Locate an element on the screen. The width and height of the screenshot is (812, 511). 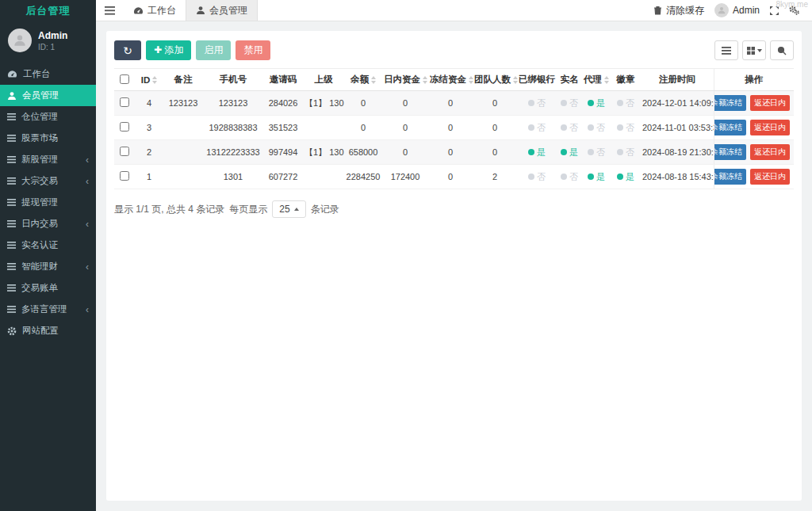
col-id: ID is located at coordinates (149, 80).